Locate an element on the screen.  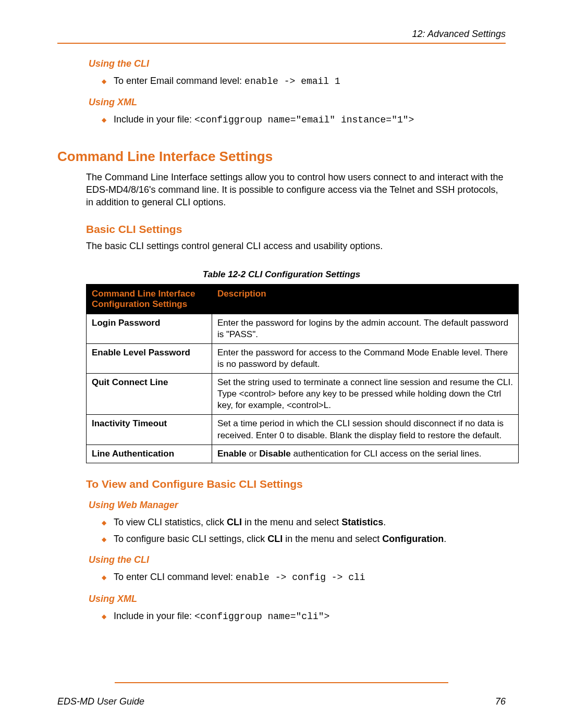
page-footer: EDS-MD User Guide 76 is located at coordinates (282, 701).